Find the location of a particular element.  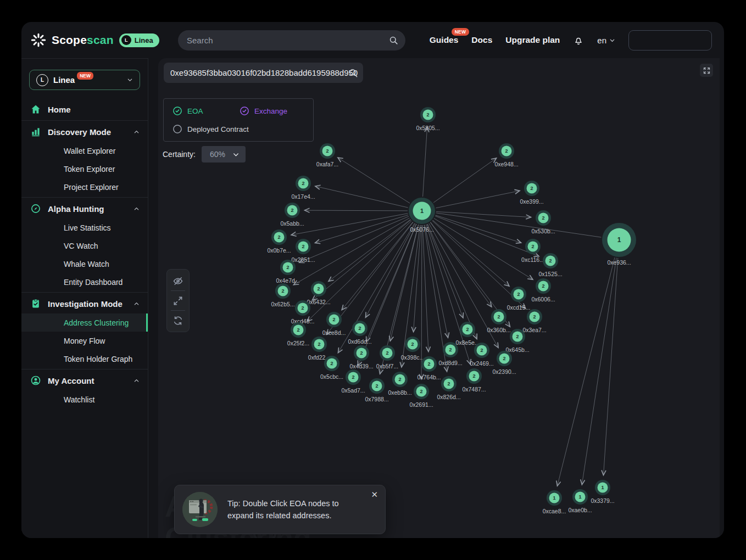

sidebar-item-money-flow: Money Flow is located at coordinates (85, 340).